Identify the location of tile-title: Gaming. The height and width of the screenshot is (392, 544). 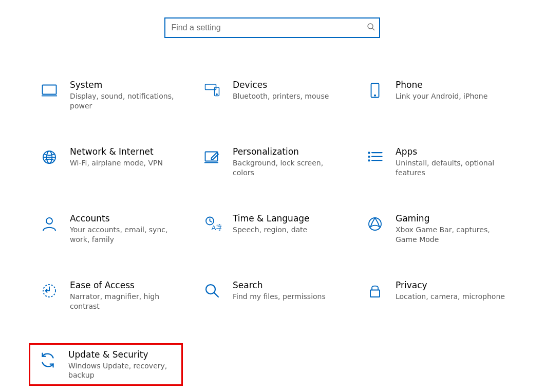
(453, 218).